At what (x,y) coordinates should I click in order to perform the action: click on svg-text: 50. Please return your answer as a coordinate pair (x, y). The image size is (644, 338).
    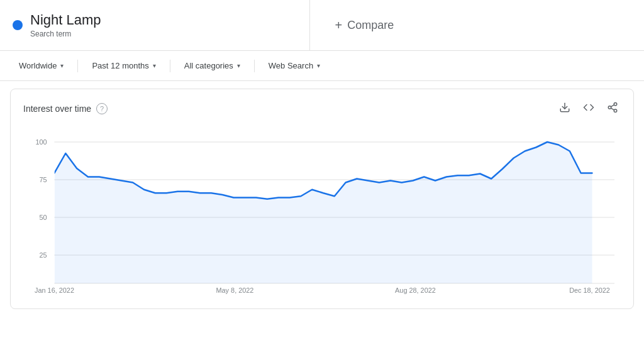
    Looking at the image, I should click on (43, 217).